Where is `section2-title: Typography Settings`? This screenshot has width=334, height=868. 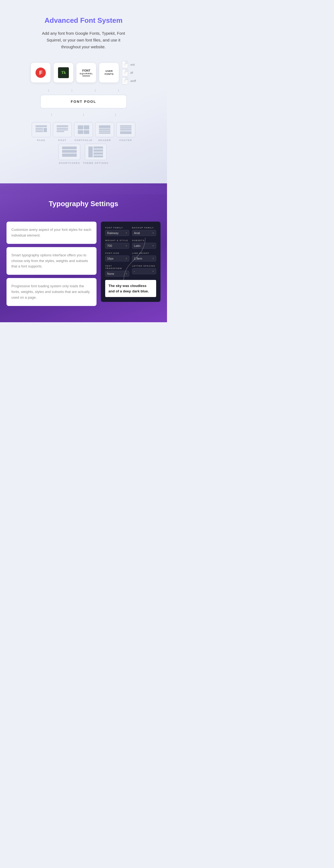
section2-title: Typography Settings is located at coordinates (84, 204).